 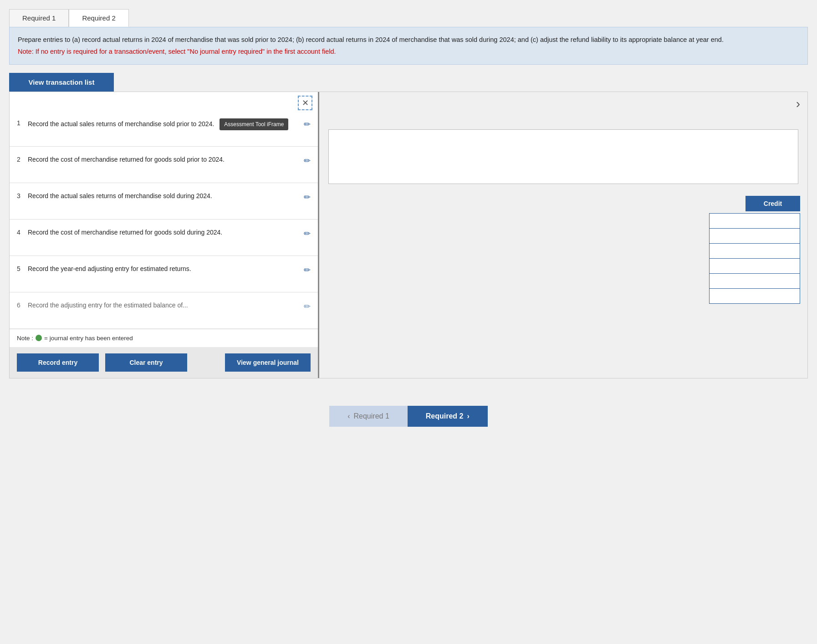 What do you see at coordinates (163, 196) in the screenshot?
I see `transaction-text-3: Record the actual sales returns of merch…` at bounding box center [163, 196].